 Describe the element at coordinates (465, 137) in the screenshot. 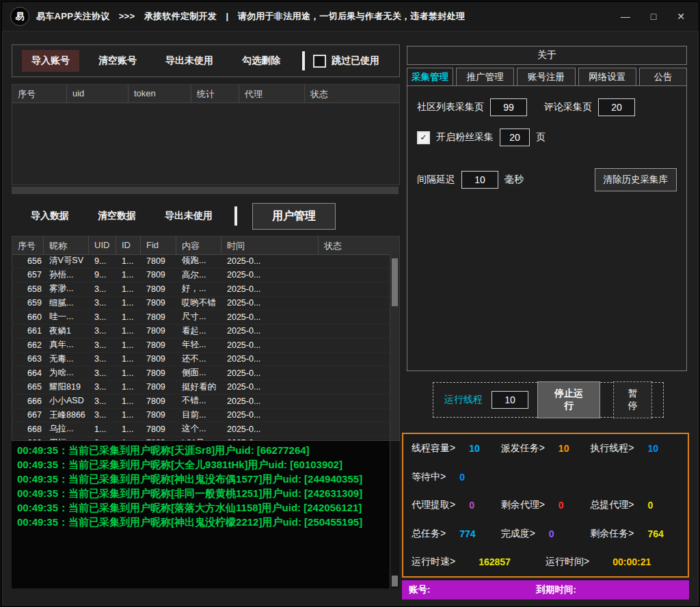

I see `fans-collect-label: 开启粉丝采集` at that location.